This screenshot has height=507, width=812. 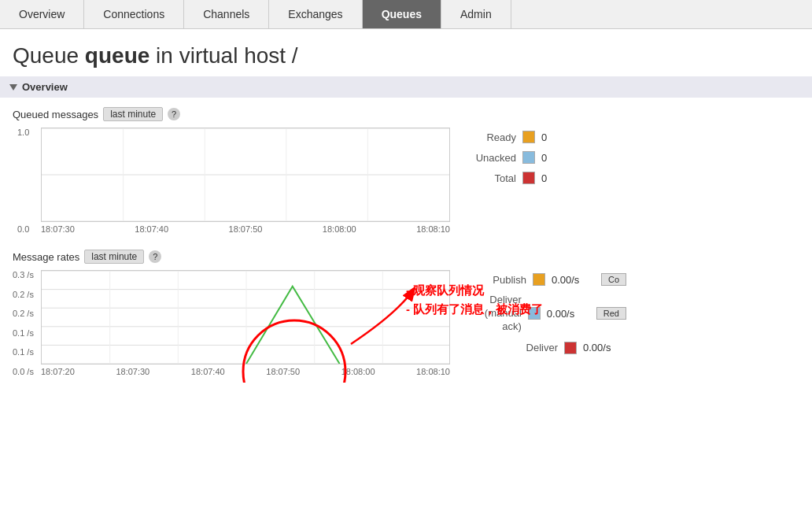 What do you see at coordinates (548, 348) in the screenshot?
I see `rates-legend-deliver: Deliver 0.00/s` at bounding box center [548, 348].